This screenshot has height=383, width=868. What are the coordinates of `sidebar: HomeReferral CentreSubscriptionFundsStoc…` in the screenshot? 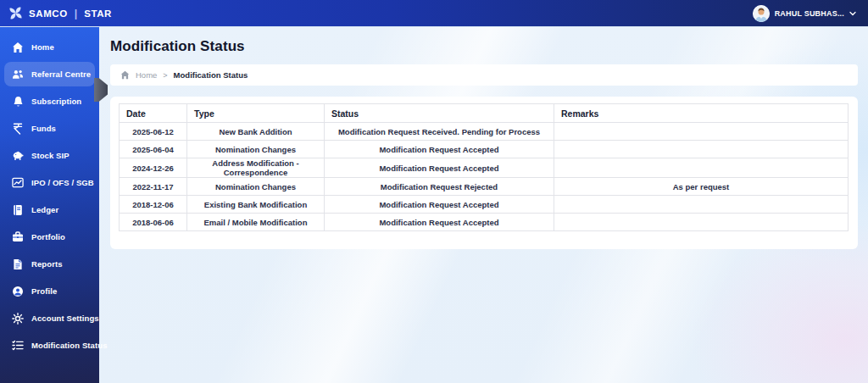 It's located at (49, 205).